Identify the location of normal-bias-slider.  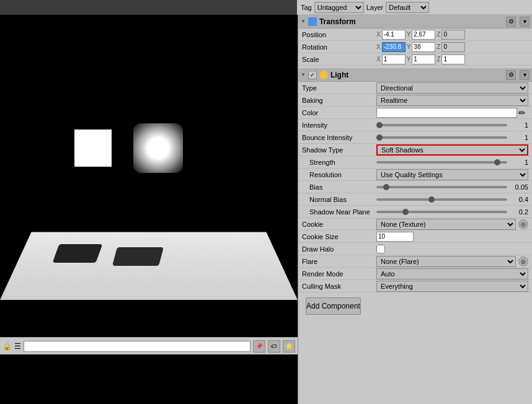
(441, 200).